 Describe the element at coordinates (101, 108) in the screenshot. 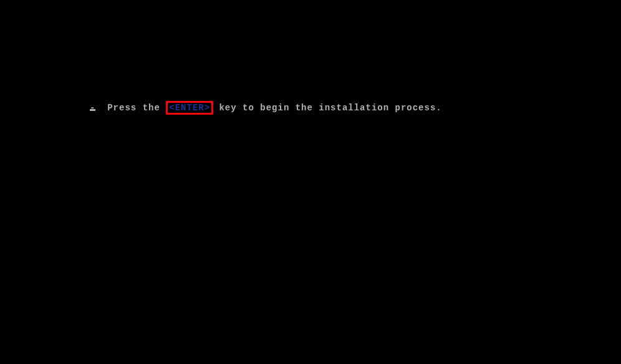

I see `text-before` at that location.